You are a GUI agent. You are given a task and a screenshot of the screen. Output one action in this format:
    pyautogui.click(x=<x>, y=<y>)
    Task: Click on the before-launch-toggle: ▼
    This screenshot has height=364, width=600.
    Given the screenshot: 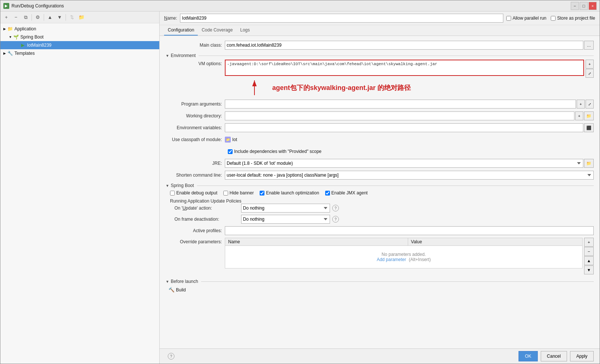 What is the action you would take?
    pyautogui.click(x=167, y=281)
    